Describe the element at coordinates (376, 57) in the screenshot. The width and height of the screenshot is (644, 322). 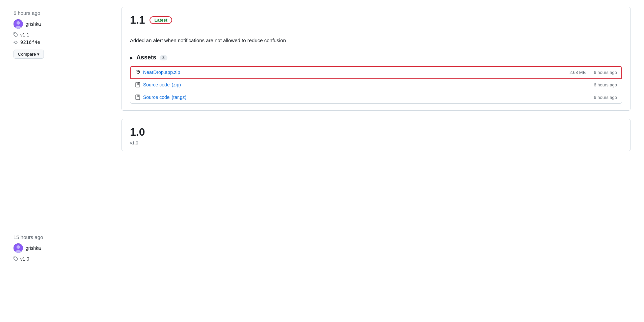
I see `assets-header: ▶ Assets 3` at that location.